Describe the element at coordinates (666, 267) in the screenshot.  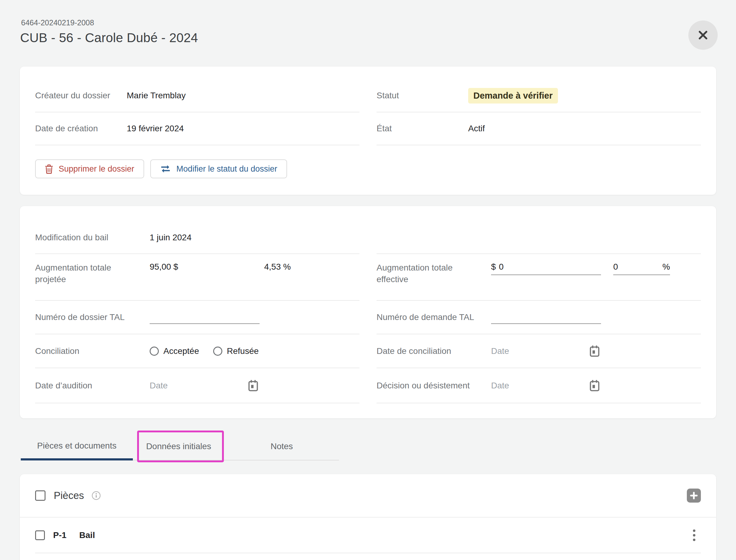
I see `percent-suffix: %` at that location.